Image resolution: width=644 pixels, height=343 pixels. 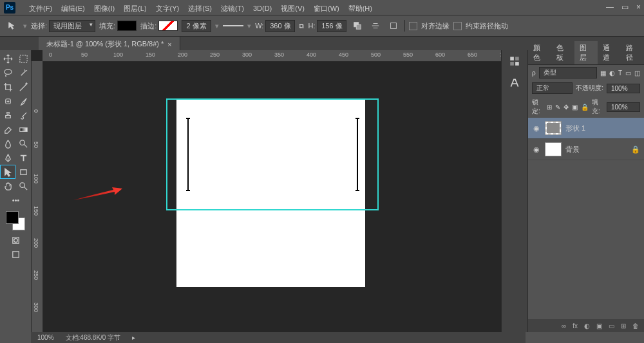 I want to click on menu-select: 选择(S), so click(x=200, y=9).